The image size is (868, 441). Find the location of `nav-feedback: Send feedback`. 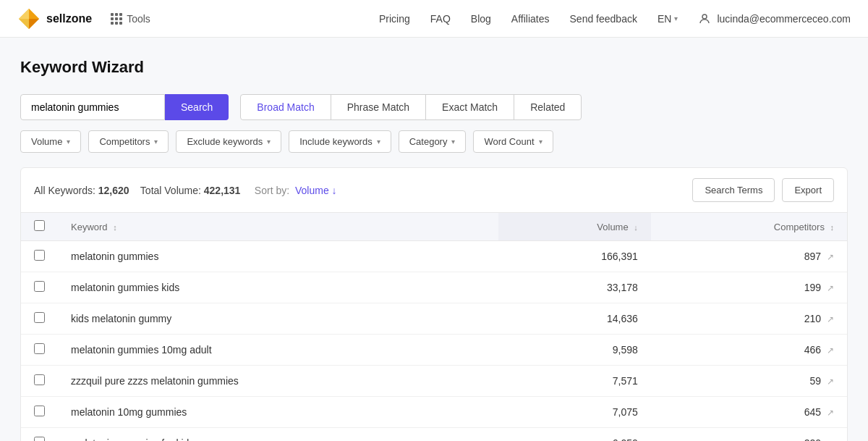

nav-feedback: Send feedback is located at coordinates (603, 19).